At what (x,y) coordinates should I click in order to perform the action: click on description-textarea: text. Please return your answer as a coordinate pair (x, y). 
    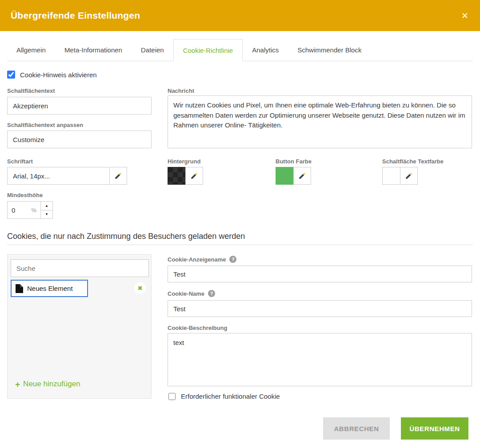
    Looking at the image, I should click on (320, 360).